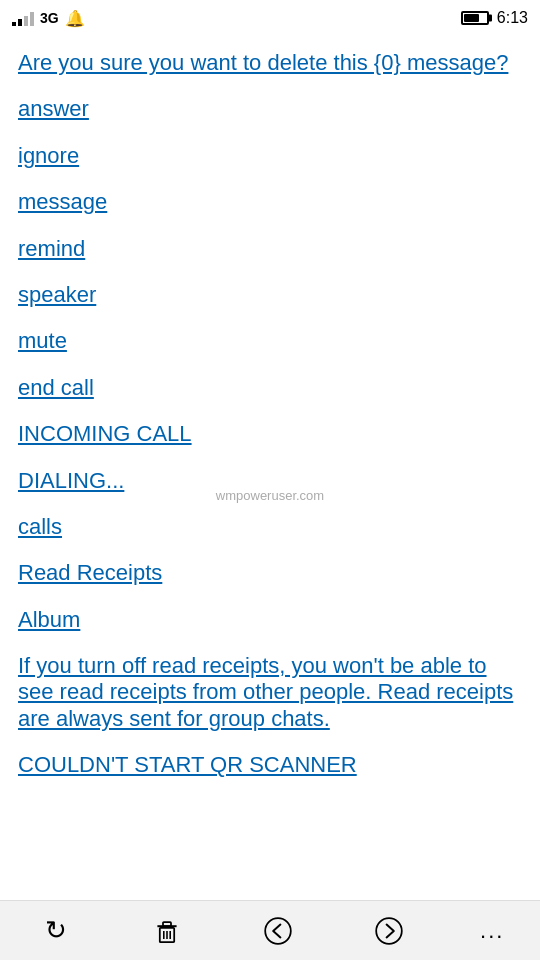 The width and height of the screenshot is (540, 960). I want to click on more-options-button: ..., so click(492, 931).